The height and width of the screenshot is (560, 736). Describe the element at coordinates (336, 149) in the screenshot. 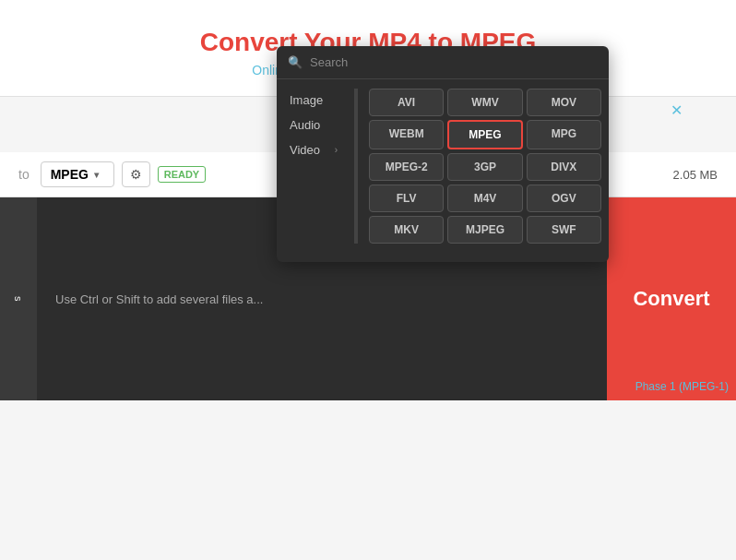

I see `chevron-right-icon: ›` at that location.